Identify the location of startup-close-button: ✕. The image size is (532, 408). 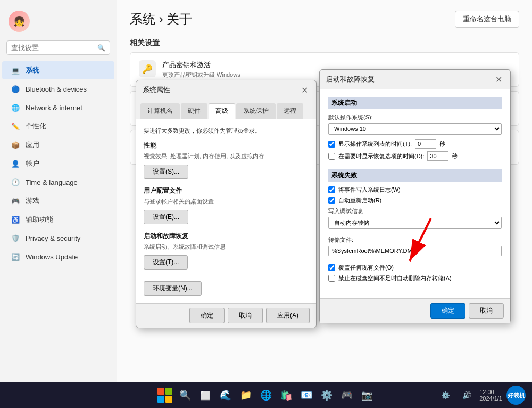
(498, 79).